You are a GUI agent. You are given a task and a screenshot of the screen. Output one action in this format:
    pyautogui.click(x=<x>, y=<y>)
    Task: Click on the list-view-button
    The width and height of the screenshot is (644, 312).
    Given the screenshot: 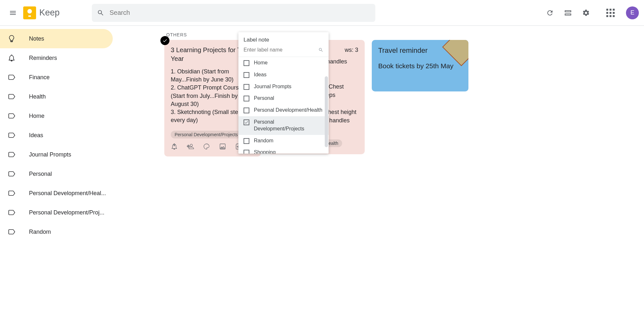 What is the action you would take?
    pyautogui.click(x=568, y=13)
    